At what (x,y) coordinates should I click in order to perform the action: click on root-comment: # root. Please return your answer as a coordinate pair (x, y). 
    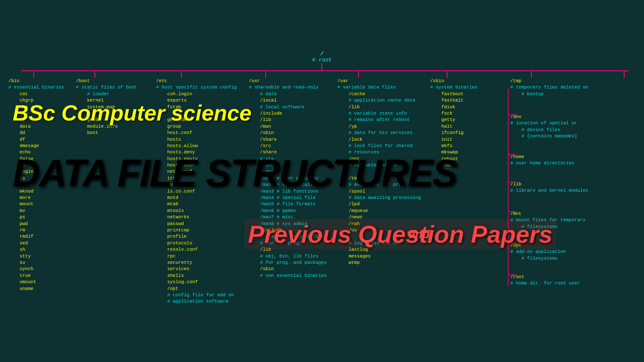
    Looking at the image, I should click on (322, 60).